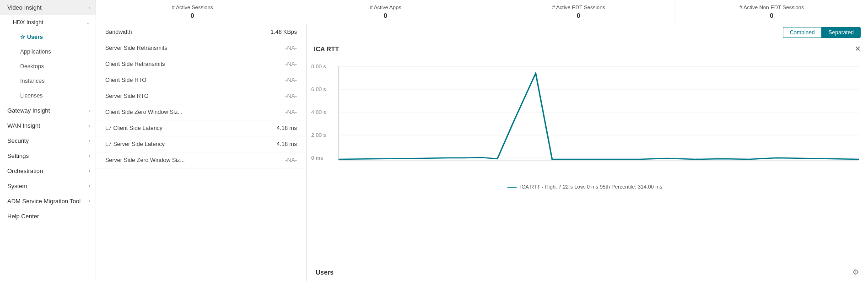 Image resolution: width=868 pixels, height=281 pixels. Describe the element at coordinates (803, 32) in the screenshot. I see `toggle-combined-button: Combined` at that location.